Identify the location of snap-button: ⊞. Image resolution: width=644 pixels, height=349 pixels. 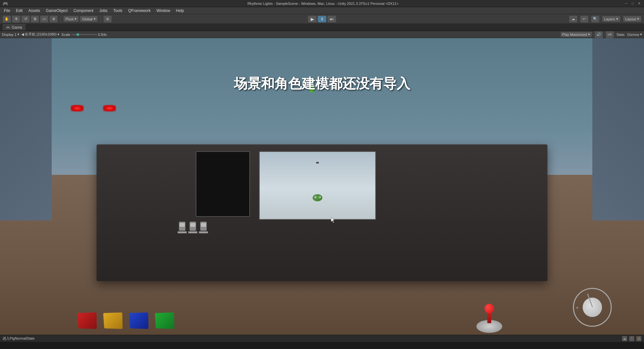
(108, 19).